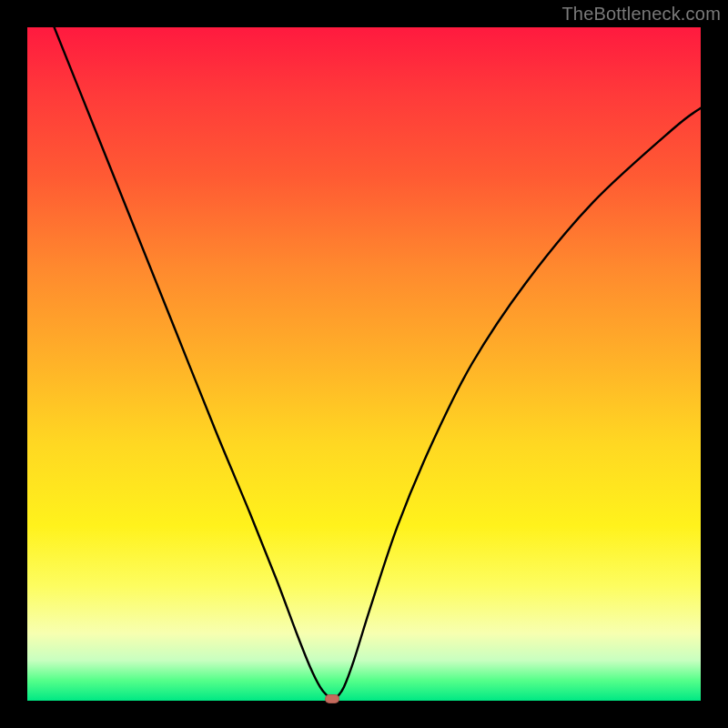 This screenshot has width=728, height=728. What do you see at coordinates (641, 15) in the screenshot?
I see `watermark-text: TheBottleneck.com` at bounding box center [641, 15].